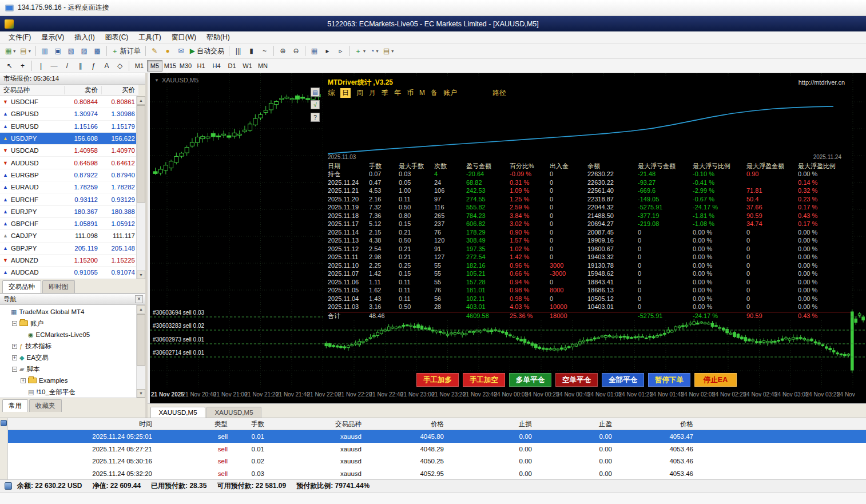 This screenshot has height=504, width=866. I want to click on autotrading-button: ▶自动交易, so click(207, 51).